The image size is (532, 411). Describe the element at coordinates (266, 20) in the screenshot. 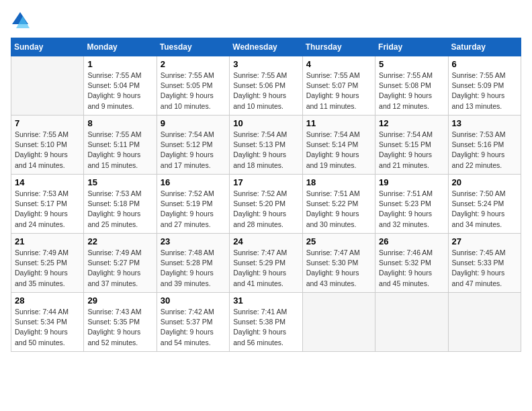

I see `page-header` at that location.